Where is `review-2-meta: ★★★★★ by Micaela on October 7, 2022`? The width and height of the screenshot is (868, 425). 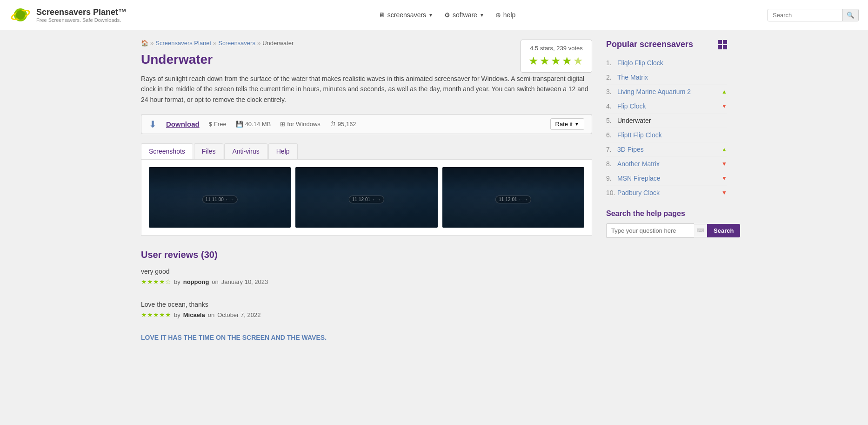 review-2-meta: ★★★★★ by Micaela on October 7, 2022 is located at coordinates (367, 315).